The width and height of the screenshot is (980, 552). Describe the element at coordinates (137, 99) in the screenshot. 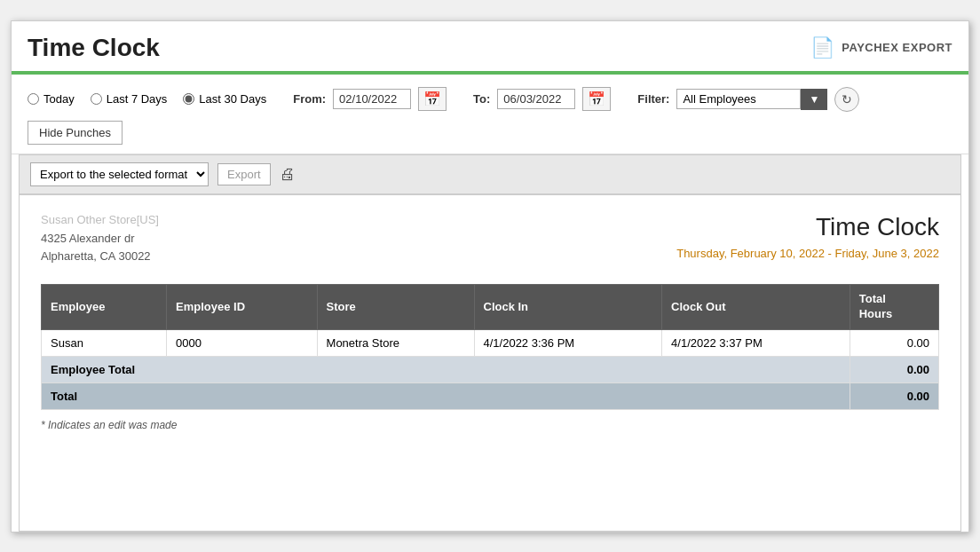

I see `radio-last7-label: Last 7 Days` at that location.